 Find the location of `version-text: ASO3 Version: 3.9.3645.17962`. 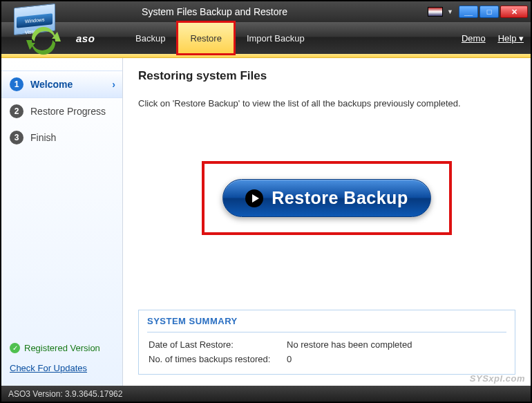

version-text: ASO3 Version: 3.9.3645.17962 is located at coordinates (65, 394).